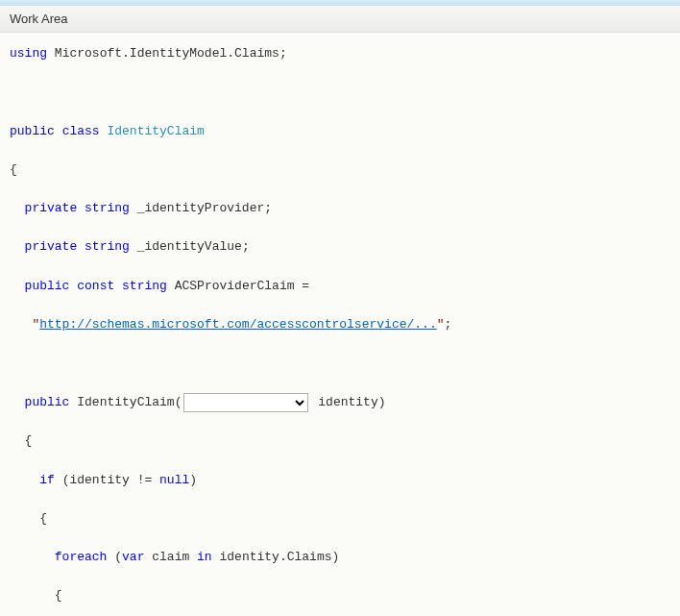 This screenshot has height=616, width=680. Describe the element at coordinates (340, 480) in the screenshot. I see `code-line: if (identity != null)` at that location.